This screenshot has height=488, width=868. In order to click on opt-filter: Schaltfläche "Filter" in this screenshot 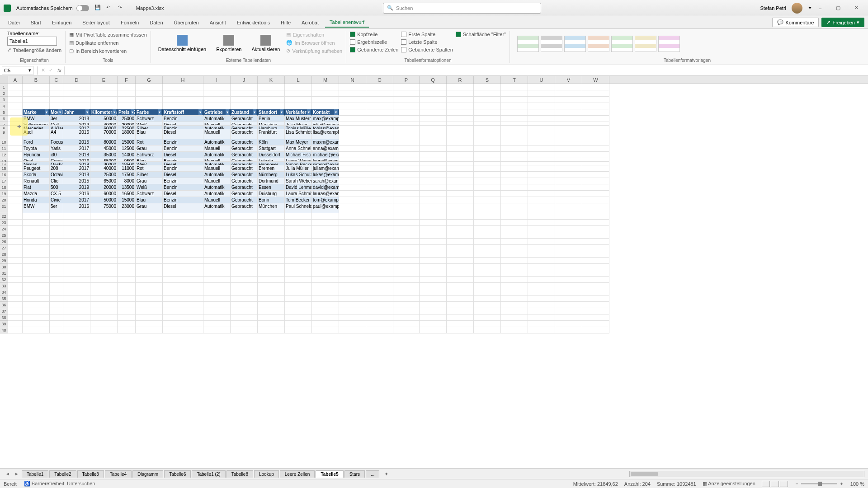, I will do `click(481, 34)`.